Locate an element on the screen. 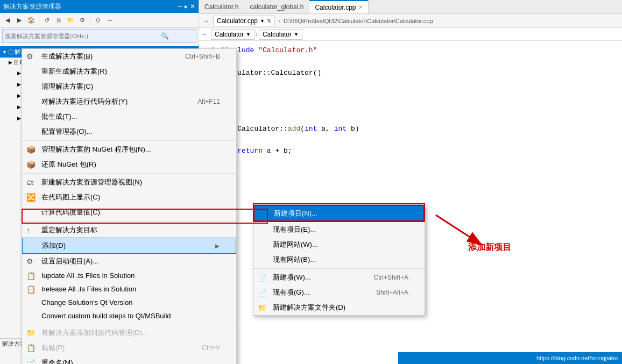 The width and height of the screenshot is (622, 364). menu-item-retarget: ↑ 重定解决方案目标 is located at coordinates (129, 230).